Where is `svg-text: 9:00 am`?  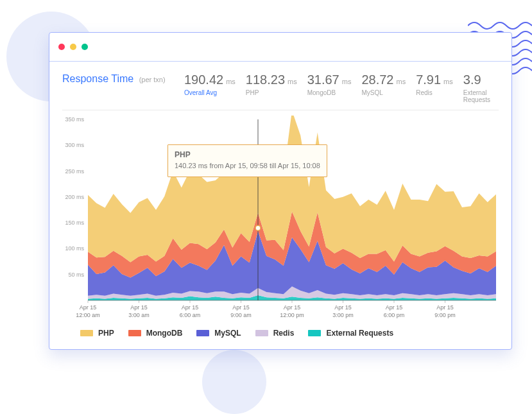
svg-text: 9:00 am is located at coordinates (241, 315).